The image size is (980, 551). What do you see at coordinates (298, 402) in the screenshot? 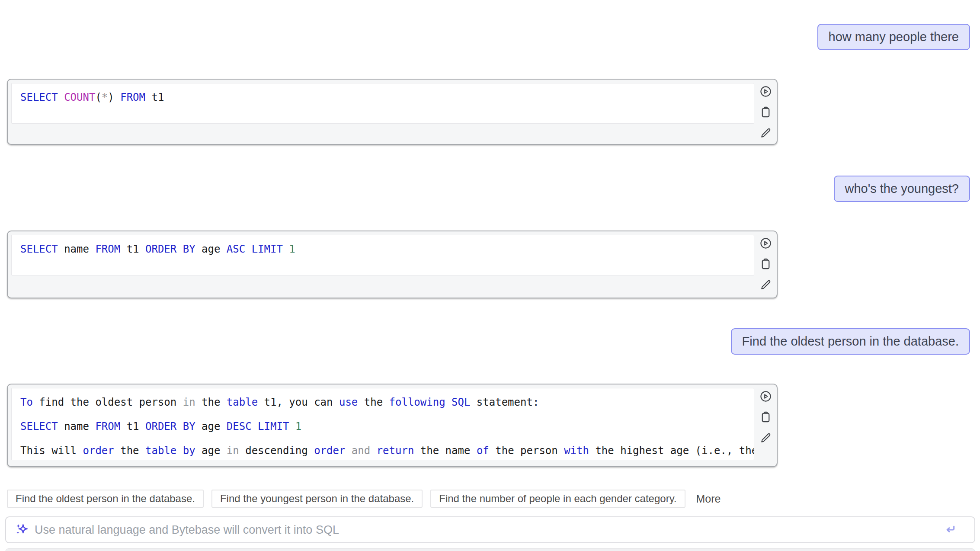
I see `code-token: t1, you can` at bounding box center [298, 402].